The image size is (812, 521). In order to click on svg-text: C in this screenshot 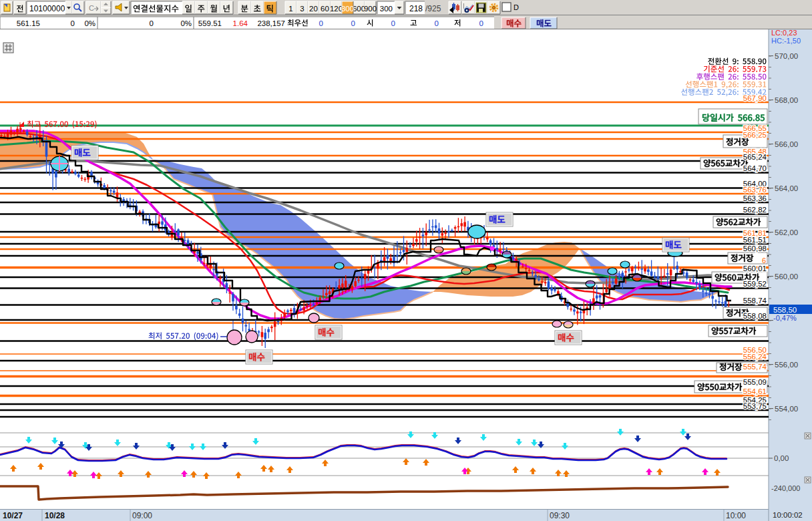, I will do `click(91, 8)`.